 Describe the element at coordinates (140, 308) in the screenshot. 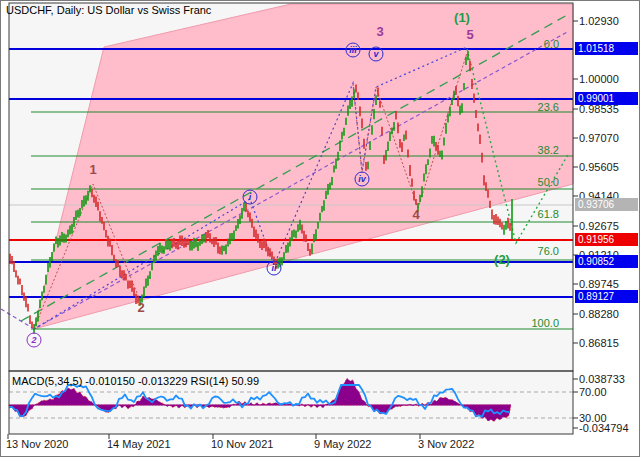

I see `wave-label-2: 2` at that location.